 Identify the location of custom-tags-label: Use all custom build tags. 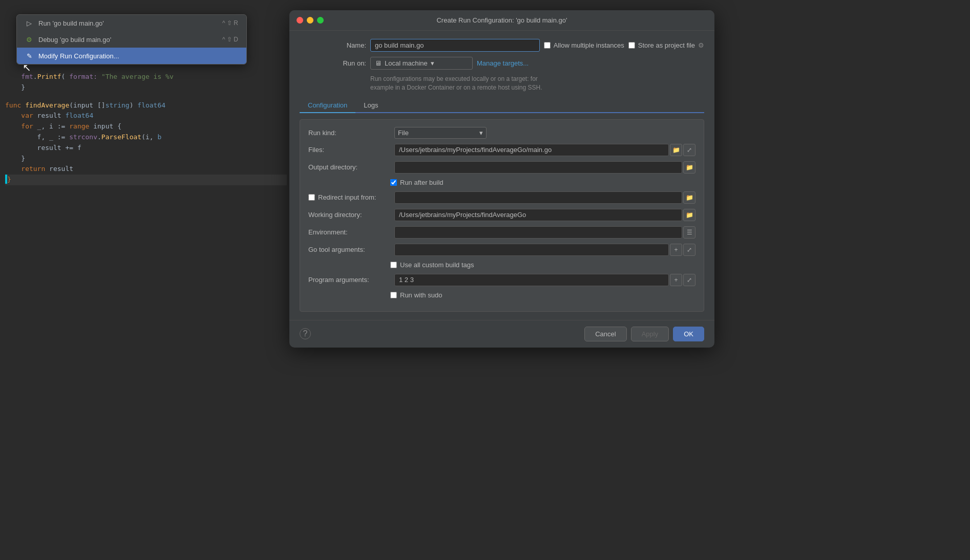
(437, 265).